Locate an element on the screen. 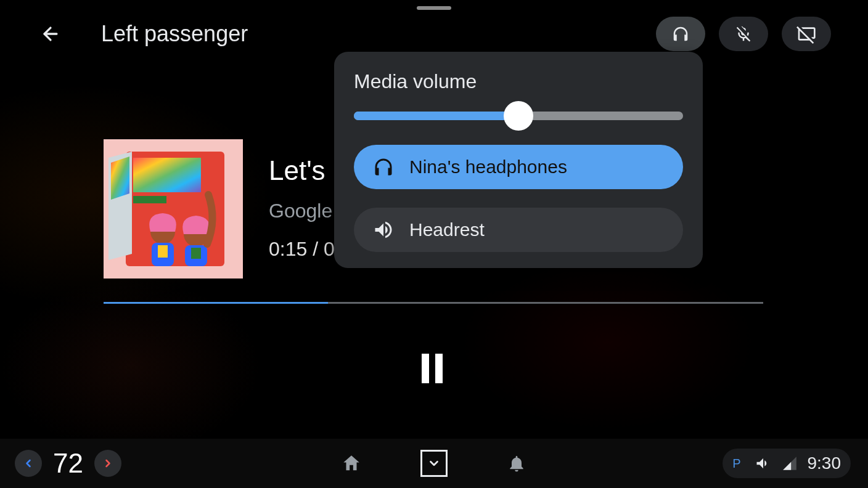 This screenshot has width=868, height=488. popover-title: Media volume is located at coordinates (518, 81).